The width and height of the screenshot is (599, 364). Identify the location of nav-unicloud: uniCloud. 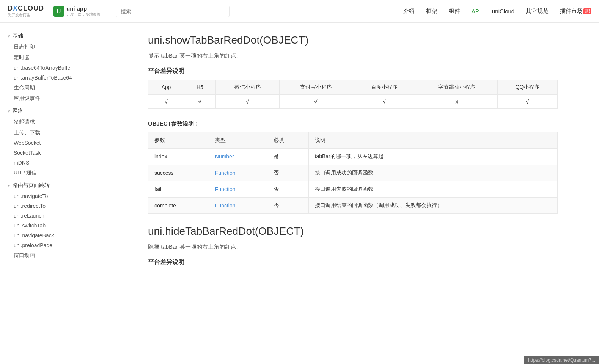
(503, 11).